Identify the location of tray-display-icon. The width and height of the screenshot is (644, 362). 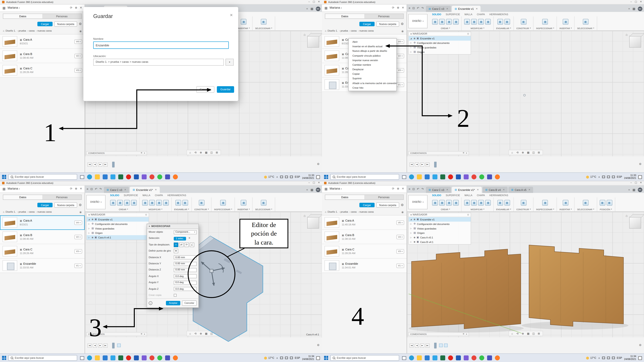
(604, 177).